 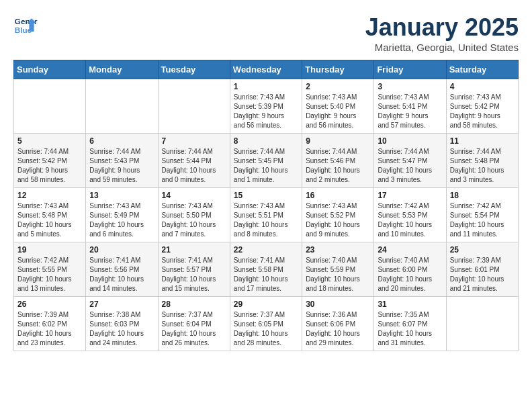 I want to click on calendar-cell: 2Sunrise: 7:43 AM Sunset: 5:40 PM Daylig…, so click(x=339, y=106).